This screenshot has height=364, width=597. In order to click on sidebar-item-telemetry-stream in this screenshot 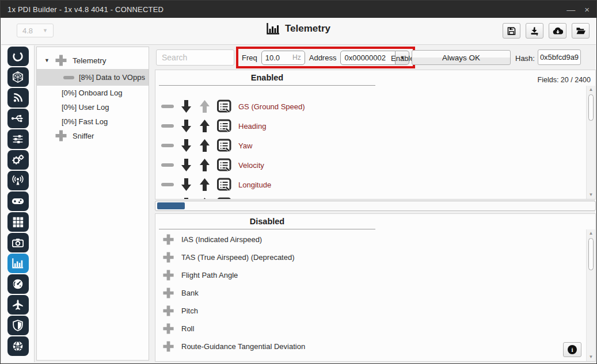, I will do `click(18, 98)`.